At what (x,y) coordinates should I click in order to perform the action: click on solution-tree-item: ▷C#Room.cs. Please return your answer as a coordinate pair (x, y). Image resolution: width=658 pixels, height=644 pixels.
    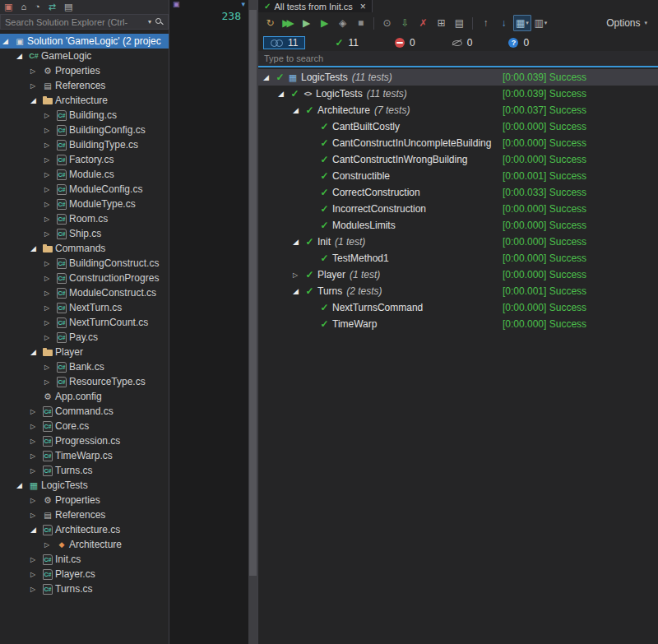
    Looking at the image, I should click on (84, 219).